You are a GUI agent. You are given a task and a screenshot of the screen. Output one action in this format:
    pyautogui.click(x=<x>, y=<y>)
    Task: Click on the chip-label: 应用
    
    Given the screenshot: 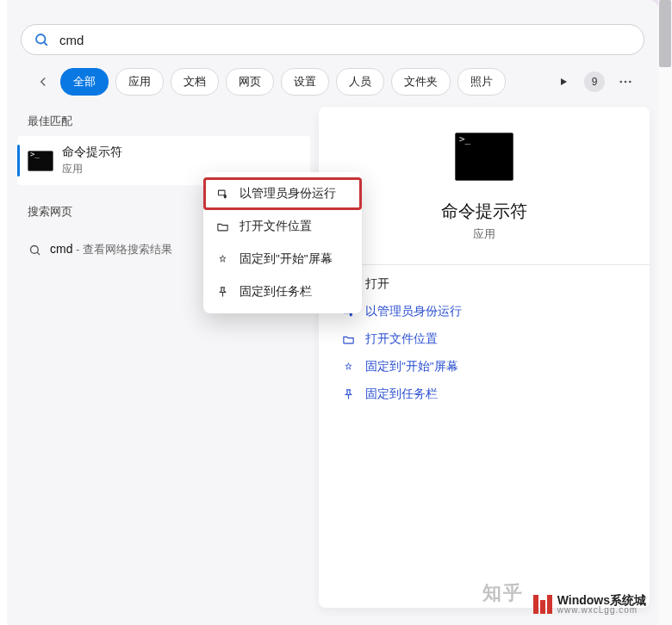 What is the action you would take?
    pyautogui.click(x=140, y=82)
    